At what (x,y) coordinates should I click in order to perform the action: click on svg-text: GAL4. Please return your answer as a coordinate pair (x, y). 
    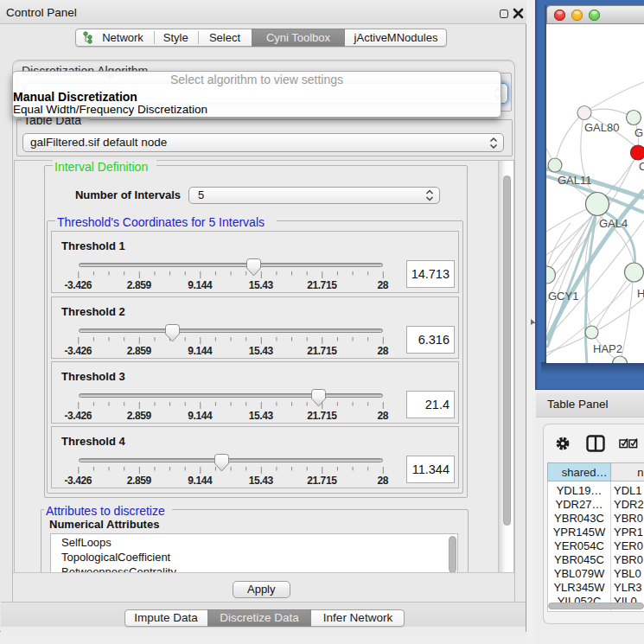
    Looking at the image, I should click on (614, 223).